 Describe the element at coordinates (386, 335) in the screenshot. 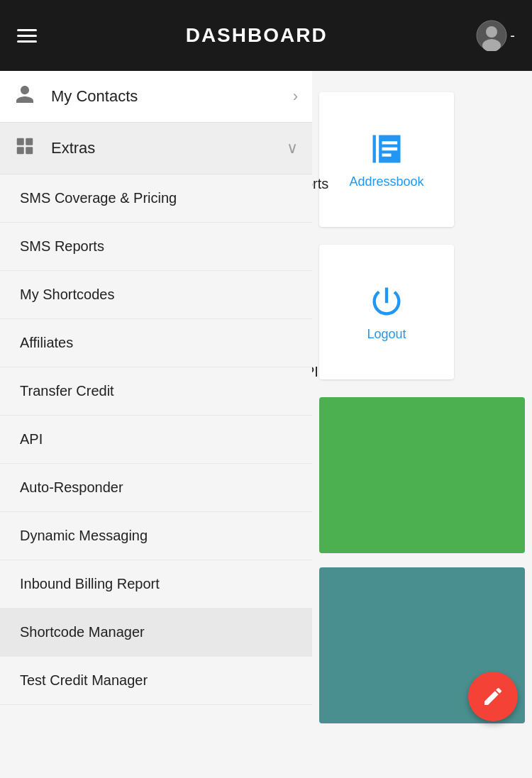

I see `logout-label: Logout` at that location.